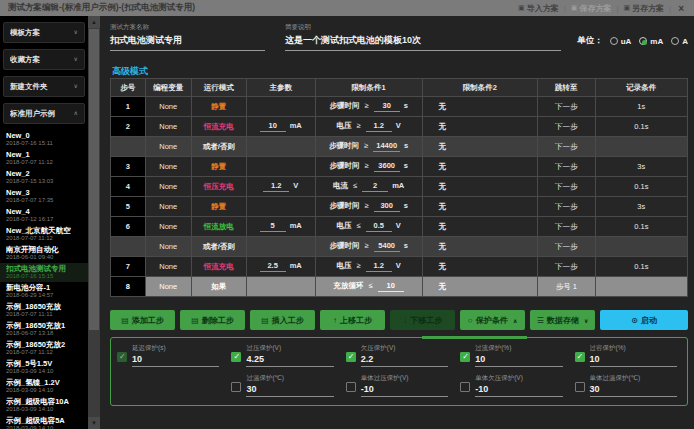 This screenshot has height=429, width=694. I want to click on scheme-desc-input: 这是一个测试扣式电池的模板10次, so click(423, 42).